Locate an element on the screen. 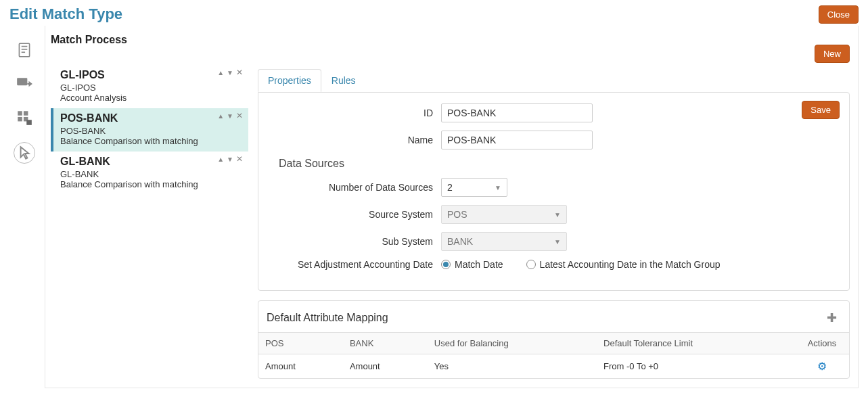 This screenshot has height=395, width=868. tab-properties: Properties is located at coordinates (290, 80).